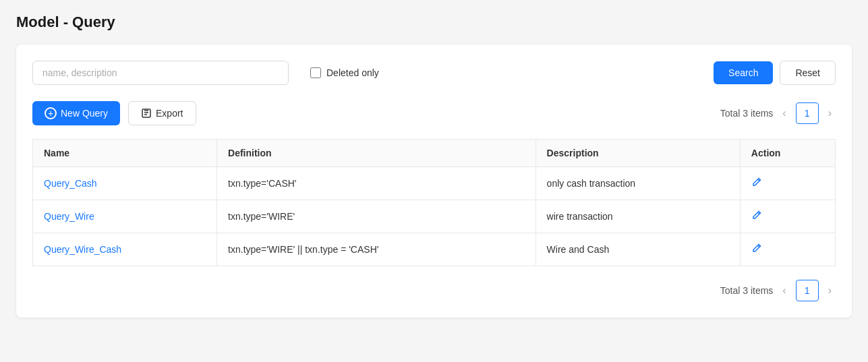 This screenshot has width=868, height=362. I want to click on plus-circle-icon: +, so click(51, 113).